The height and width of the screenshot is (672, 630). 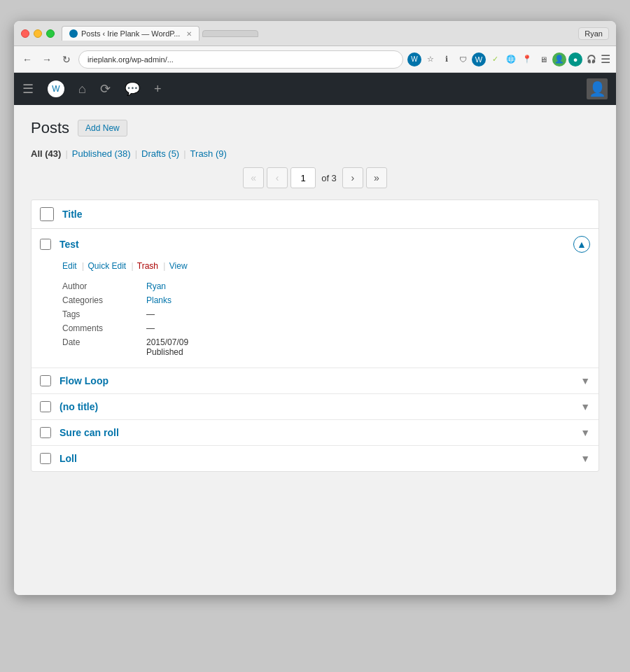 What do you see at coordinates (315, 407) in the screenshot?
I see `post-row-no-title: (no title) ▼` at bounding box center [315, 407].